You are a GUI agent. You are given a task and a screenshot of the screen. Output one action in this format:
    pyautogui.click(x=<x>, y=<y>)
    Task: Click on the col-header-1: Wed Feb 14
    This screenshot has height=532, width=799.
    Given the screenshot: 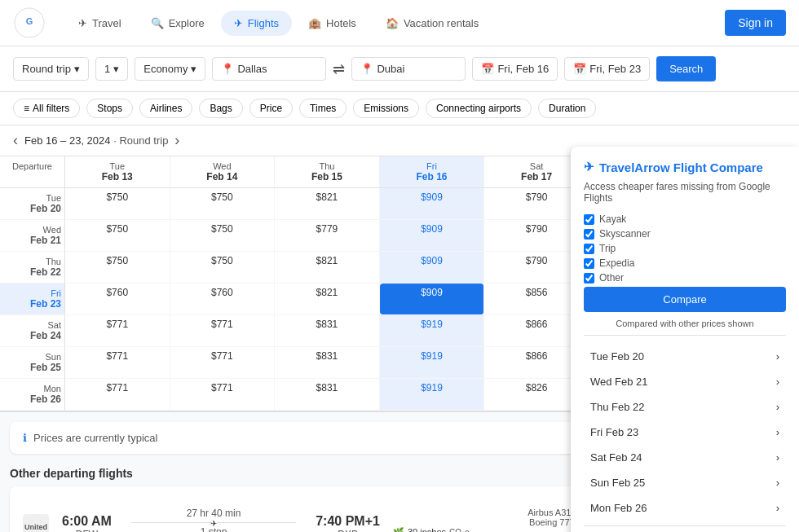 What is the action you would take?
    pyautogui.click(x=223, y=173)
    